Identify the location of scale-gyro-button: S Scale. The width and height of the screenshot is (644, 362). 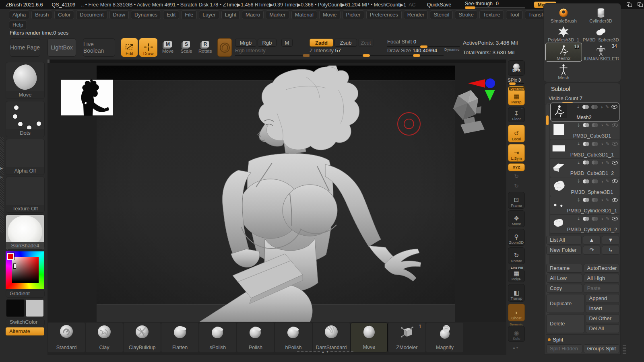
(186, 47).